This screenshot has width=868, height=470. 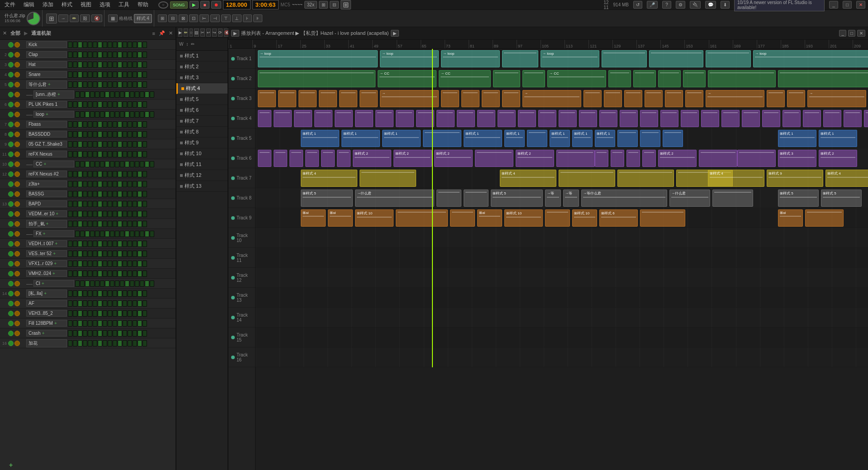 I want to click on menu-item-edit: 编辑, so click(x=29, y=5).